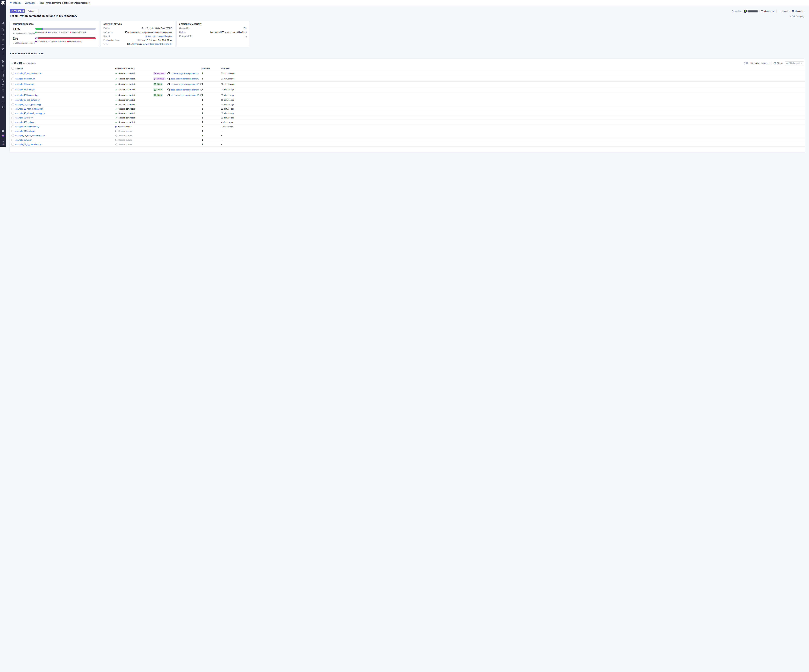 The image size is (809, 672). Describe the element at coordinates (25, 131) in the screenshot. I see `session-link: example_01/service.py` at that location.